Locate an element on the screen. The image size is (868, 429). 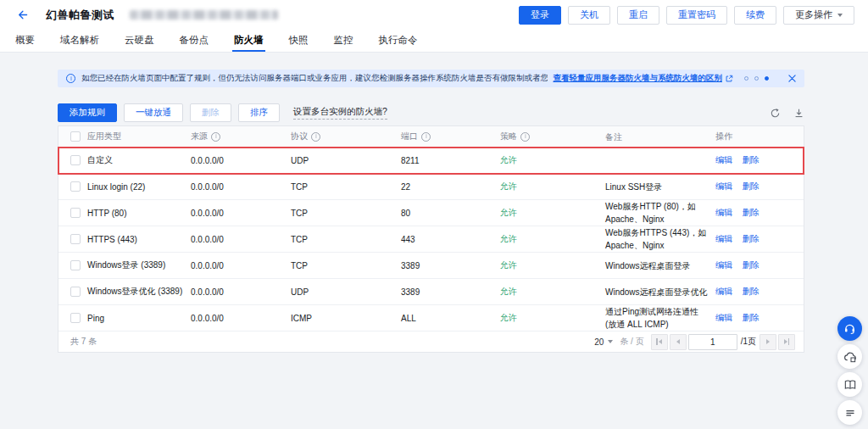
login-button: 登录 is located at coordinates (540, 15).